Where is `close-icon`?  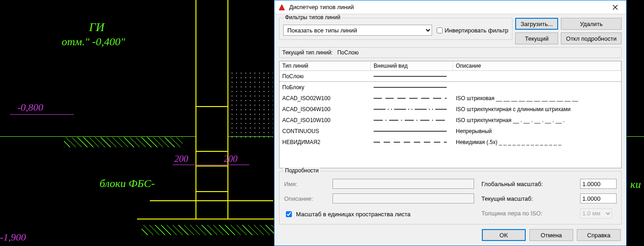
close-icon is located at coordinates (615, 7).